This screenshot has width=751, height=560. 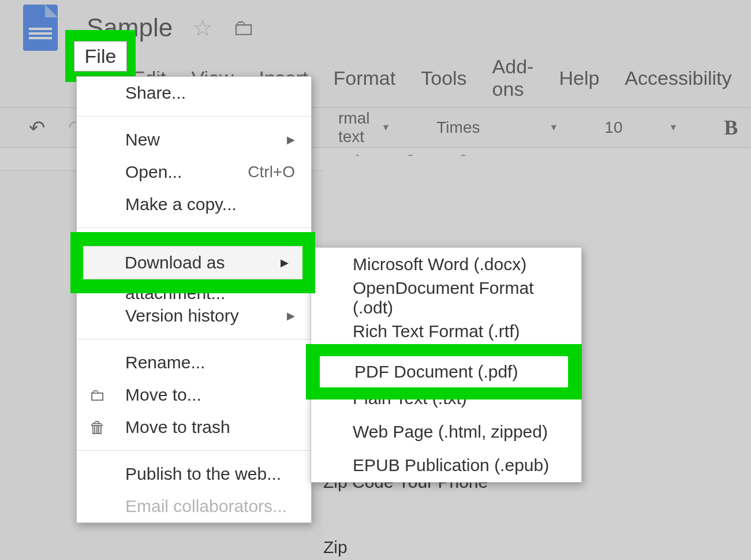 What do you see at coordinates (194, 427) in the screenshot?
I see `menu-item-move-to-trash: 🗑Move to trash` at bounding box center [194, 427].